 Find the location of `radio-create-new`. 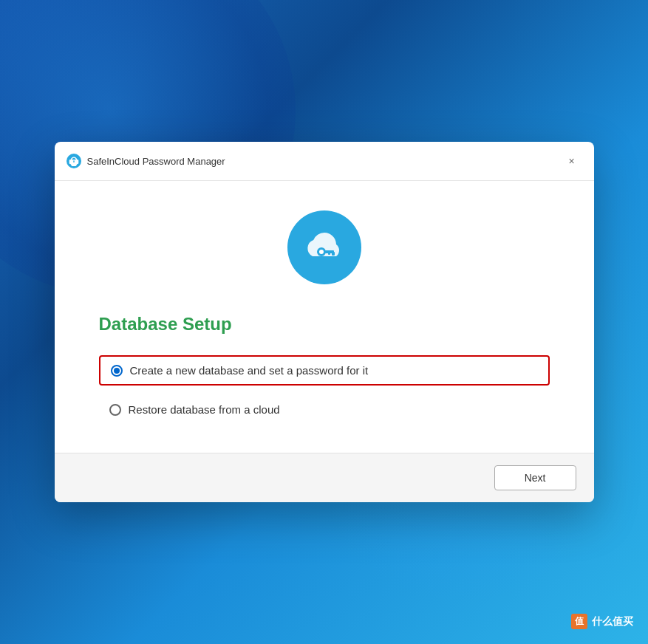

radio-create-new is located at coordinates (117, 371).